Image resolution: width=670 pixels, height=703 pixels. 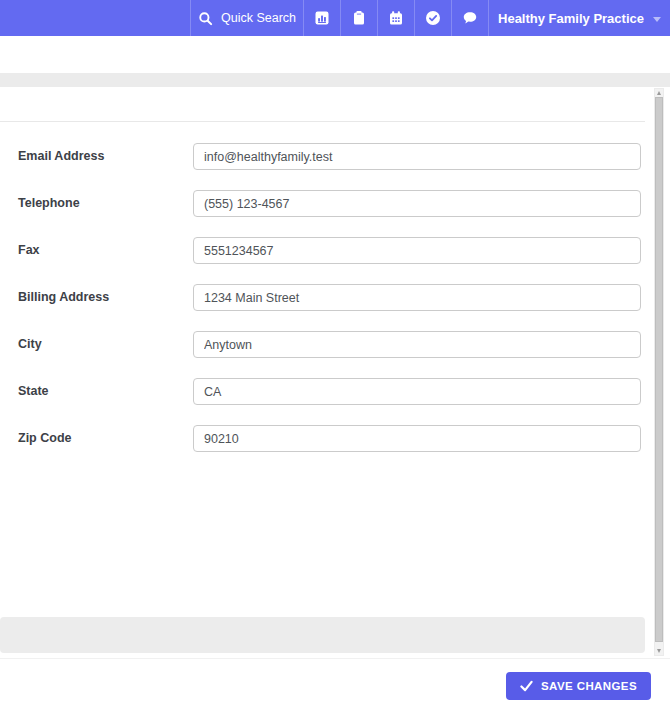 I want to click on card-footer-strip, so click(x=322, y=635).